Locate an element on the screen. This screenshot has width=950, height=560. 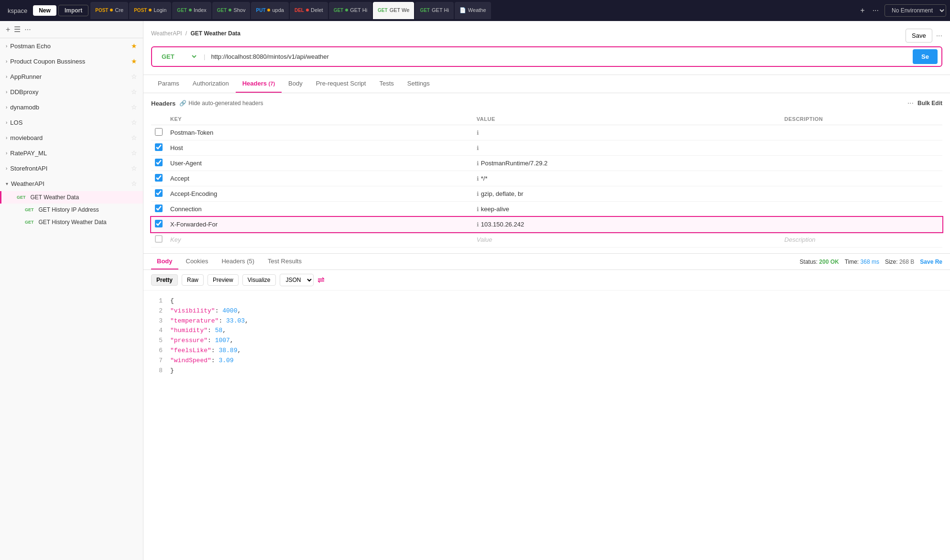
import-button: Import is located at coordinates (74, 11).